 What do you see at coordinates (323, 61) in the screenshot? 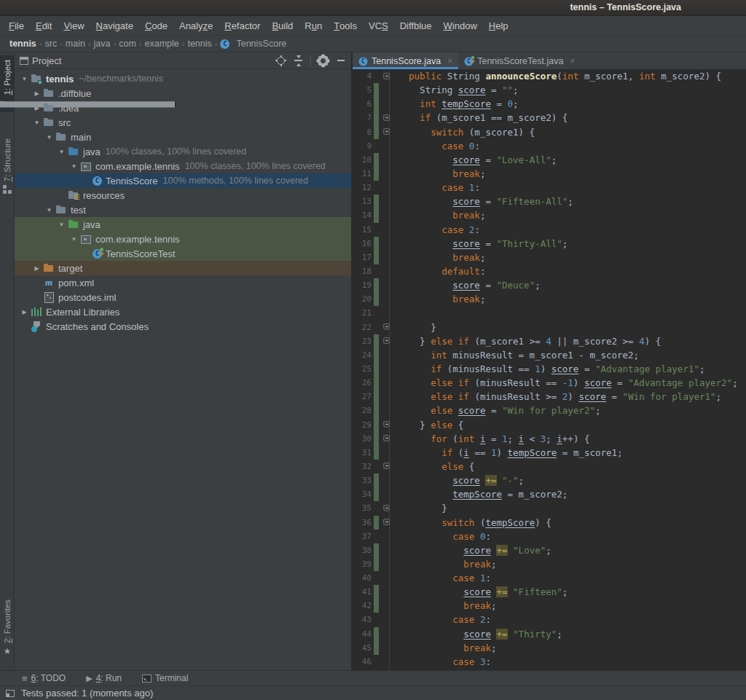
I see `gear-icon` at bounding box center [323, 61].